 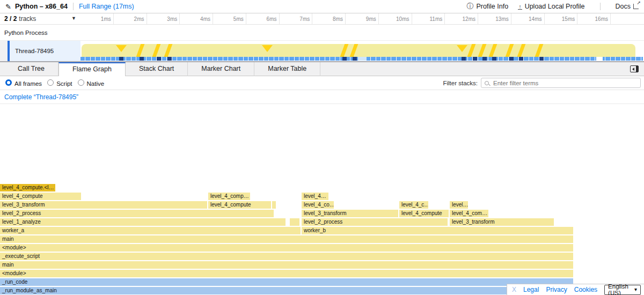 What do you see at coordinates (263, 19) in the screenshot?
I see `time-tick-label: 6ms` at bounding box center [263, 19].